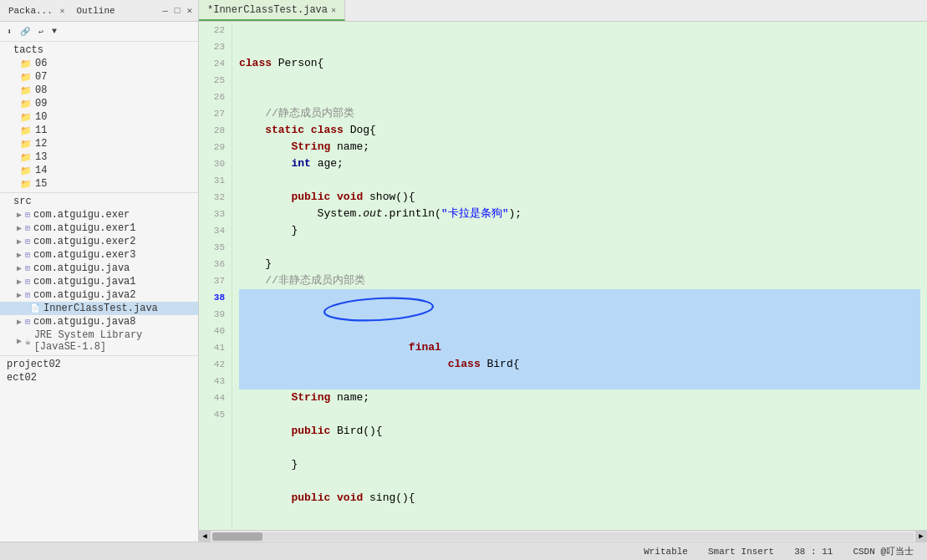 This screenshot has height=560, width=927. I want to click on link-with-editor-icon: 🔗, so click(25, 32).